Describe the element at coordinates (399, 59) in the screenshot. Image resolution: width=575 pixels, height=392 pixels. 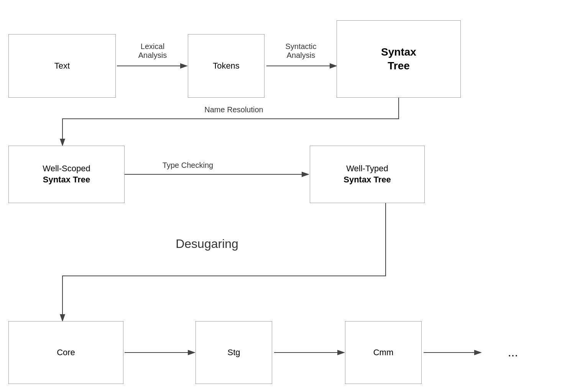
I see `syntax-tree-box: Syntax Tree` at that location.